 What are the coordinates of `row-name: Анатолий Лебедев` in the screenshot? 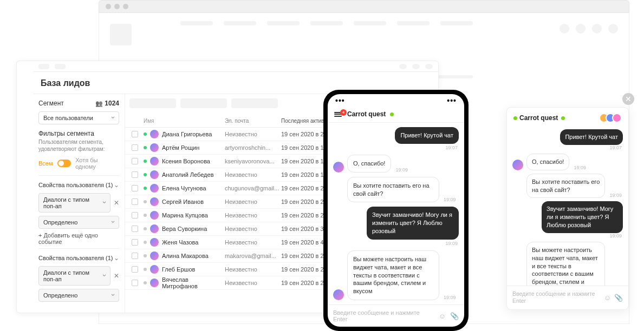 It's located at (188, 175).